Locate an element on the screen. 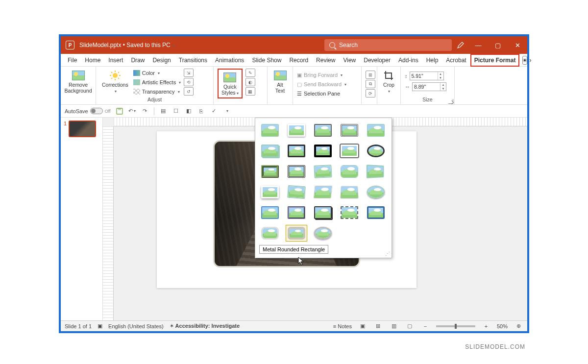  rotate-button: ⟳ is located at coordinates (370, 93).